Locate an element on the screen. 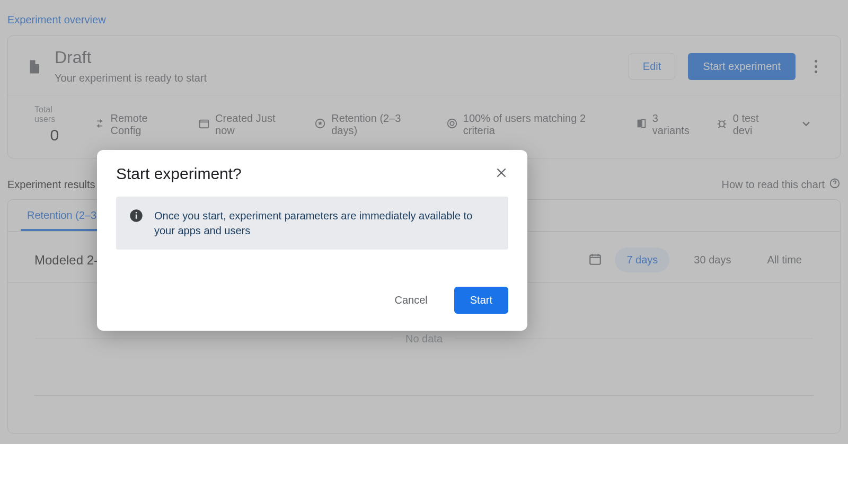 The height and width of the screenshot is (504, 848). dialog-start-button: Start is located at coordinates (481, 300).